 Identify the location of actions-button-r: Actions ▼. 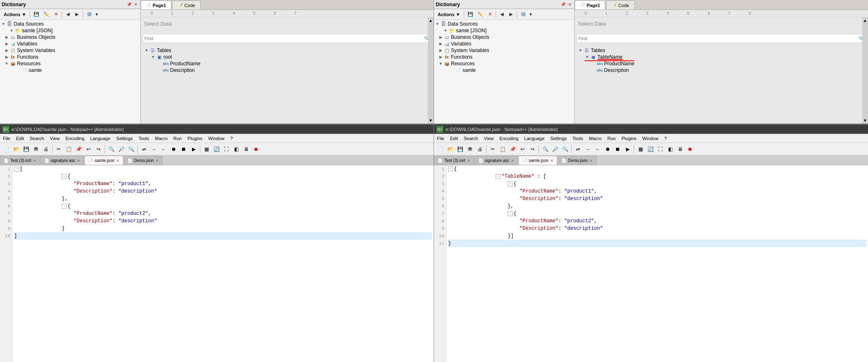
(449, 14).